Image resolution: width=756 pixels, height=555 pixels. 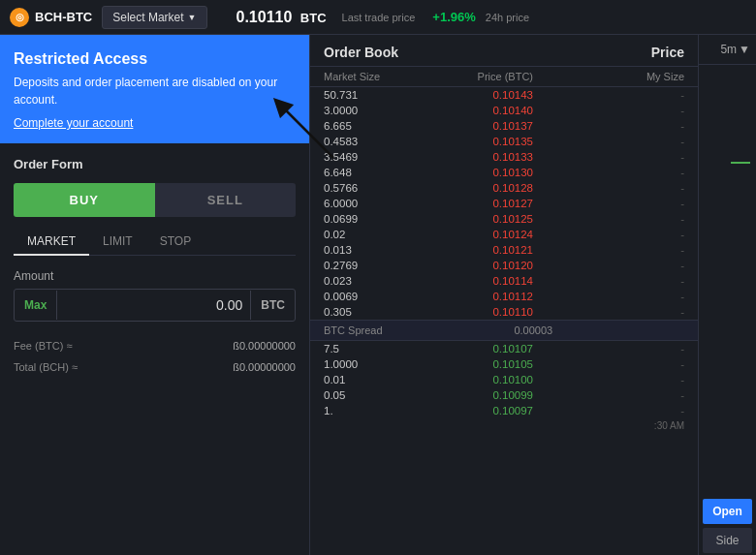 I want to click on tab-market: MARKET, so click(x=51, y=242).